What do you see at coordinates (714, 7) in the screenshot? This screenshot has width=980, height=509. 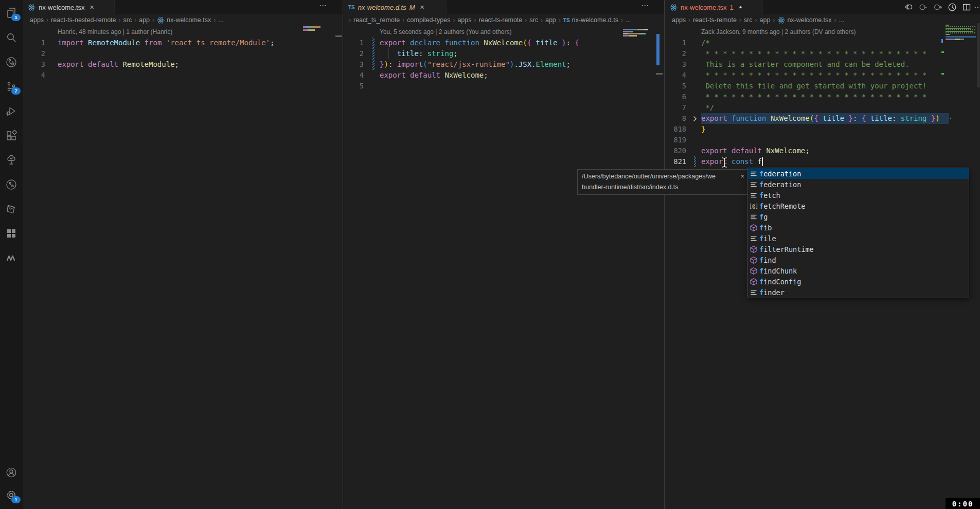 I see `tab-nx-welcome.tsx: nx-welcome.tsx1●` at bounding box center [714, 7].